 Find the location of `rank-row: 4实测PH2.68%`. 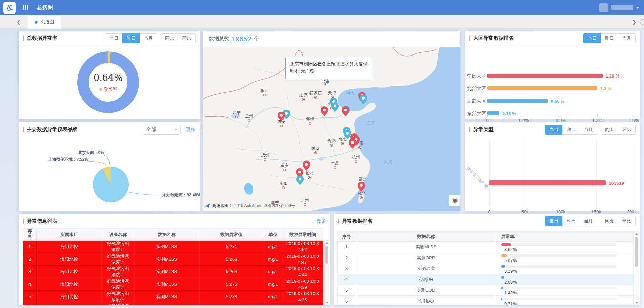

rank-row: 4实测PH2.68% is located at coordinates (486, 280).